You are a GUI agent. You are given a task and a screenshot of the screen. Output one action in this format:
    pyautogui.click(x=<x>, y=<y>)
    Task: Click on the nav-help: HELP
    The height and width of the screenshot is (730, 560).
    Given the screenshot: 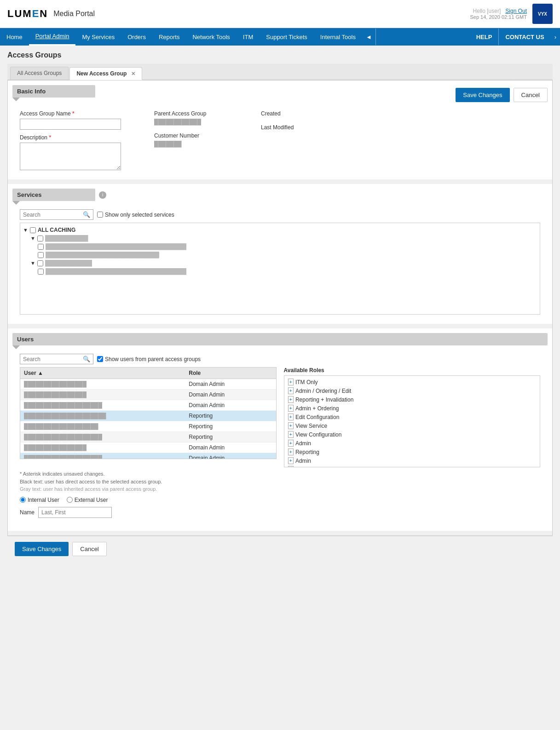 What is the action you would take?
    pyautogui.click(x=484, y=37)
    